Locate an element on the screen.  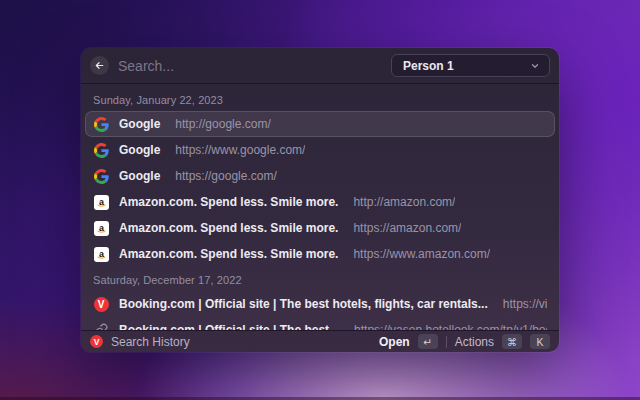
history-row: VBooking.com | Official site | The best … is located at coordinates (320, 304).